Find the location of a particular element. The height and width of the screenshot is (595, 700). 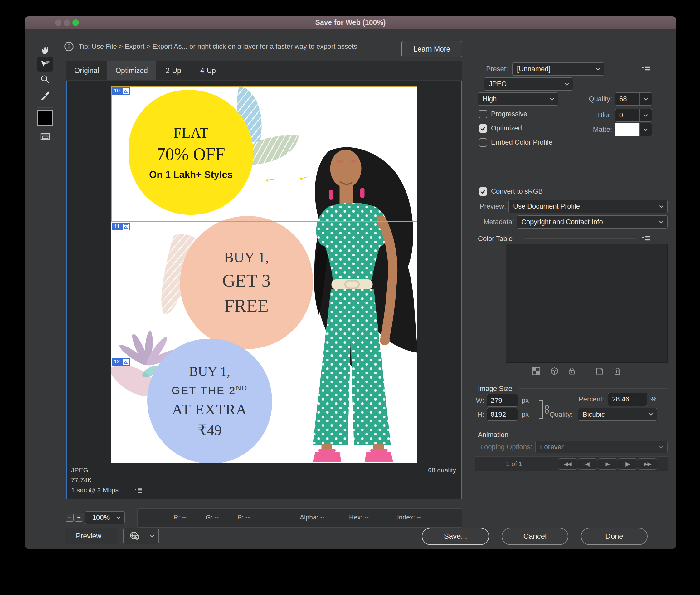

color-table-header-rule is located at coordinates (580, 239).